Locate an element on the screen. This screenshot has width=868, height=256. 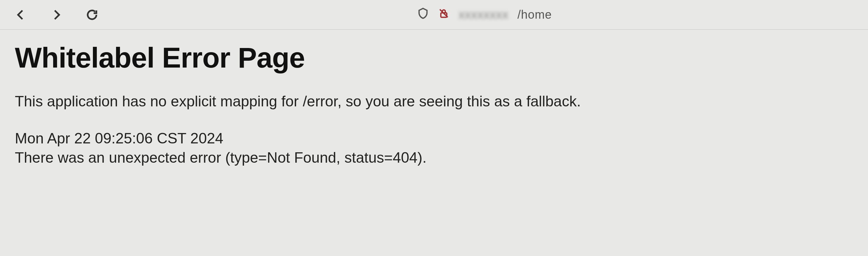
url-host-obscured: xxxxxxxx is located at coordinates (484, 15).